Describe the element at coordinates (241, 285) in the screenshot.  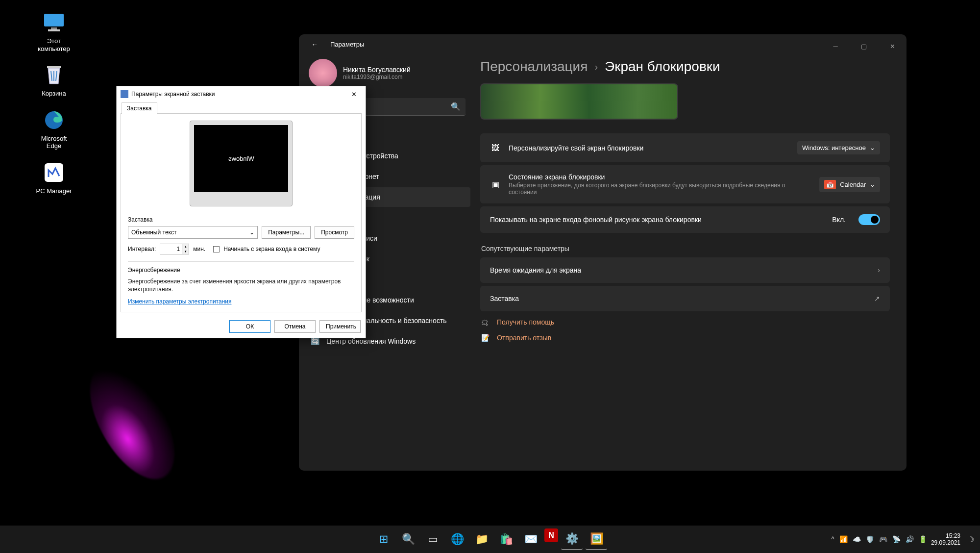
I see `energy-text: Энергосбережение за счет изменения яркос…` at that location.